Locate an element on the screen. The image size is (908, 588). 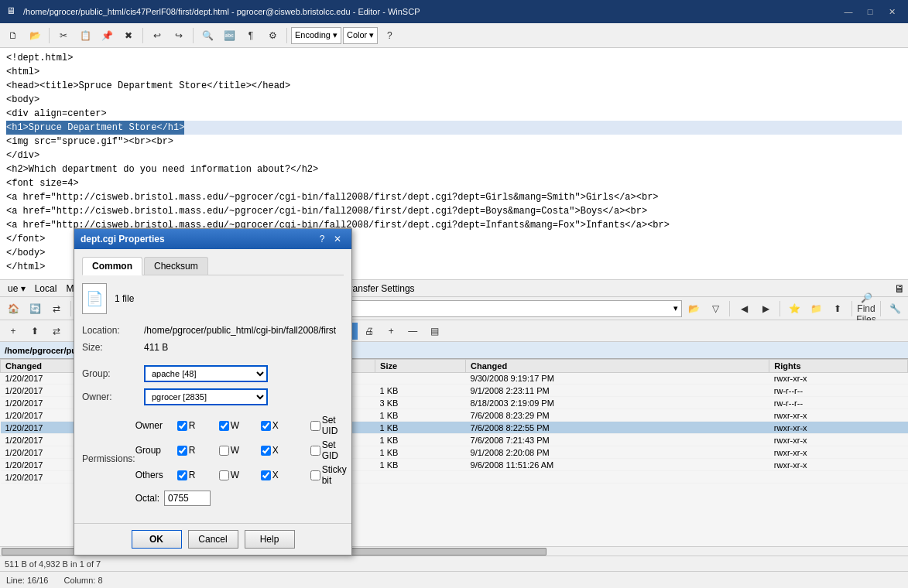
perm-others-w: W is located at coordinates (238, 475).